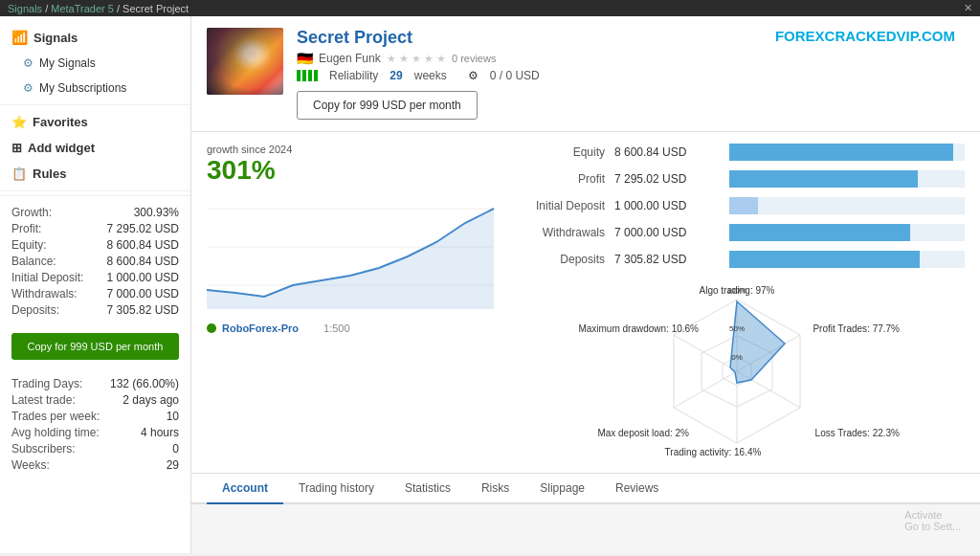 This screenshot has height=556, width=980. I want to click on profit-trades-label: Profit Trades: 77.7%, so click(856, 329).